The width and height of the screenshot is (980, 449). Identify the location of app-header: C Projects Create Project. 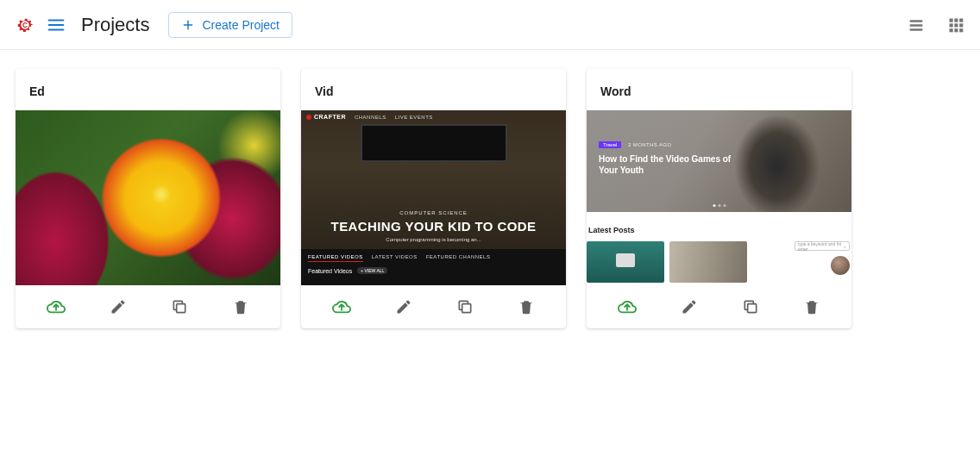
(490, 25).